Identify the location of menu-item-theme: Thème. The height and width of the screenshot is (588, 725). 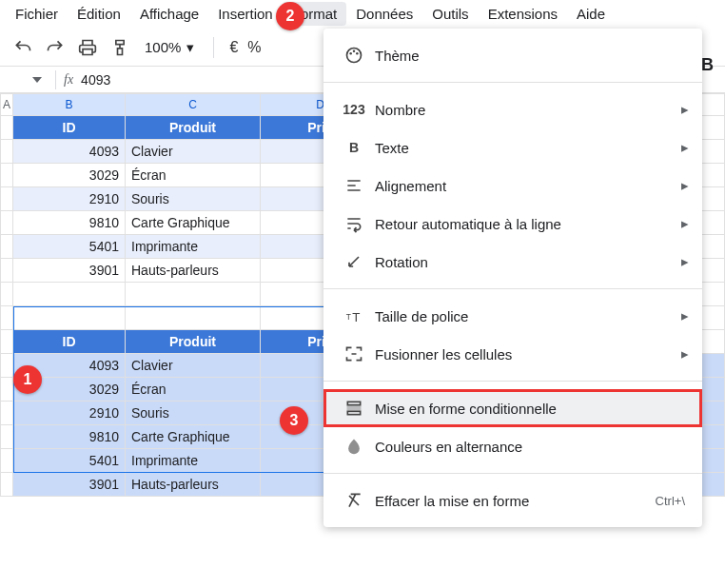
(513, 55).